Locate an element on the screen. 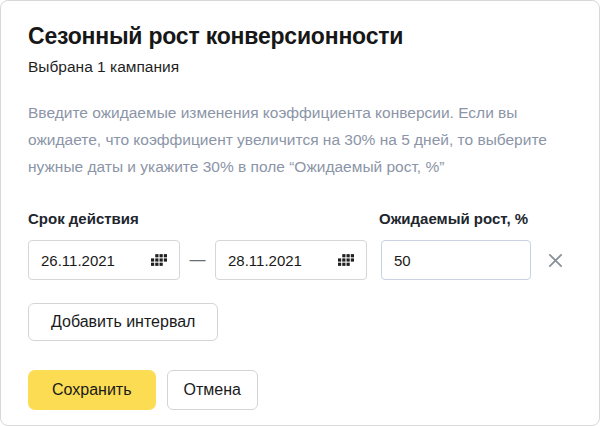 This screenshot has width=600, height=426. cancel-button: Отмена is located at coordinates (212, 390).